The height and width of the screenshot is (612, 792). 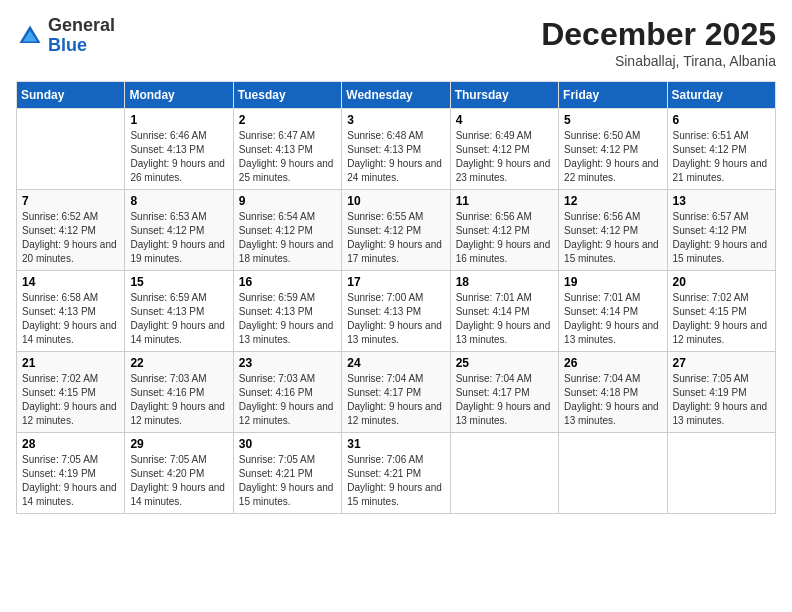 What do you see at coordinates (70, 238) in the screenshot?
I see `day-info: Sunrise: 6:52 AMSunset: 4:12 PMDaylight:…` at bounding box center [70, 238].